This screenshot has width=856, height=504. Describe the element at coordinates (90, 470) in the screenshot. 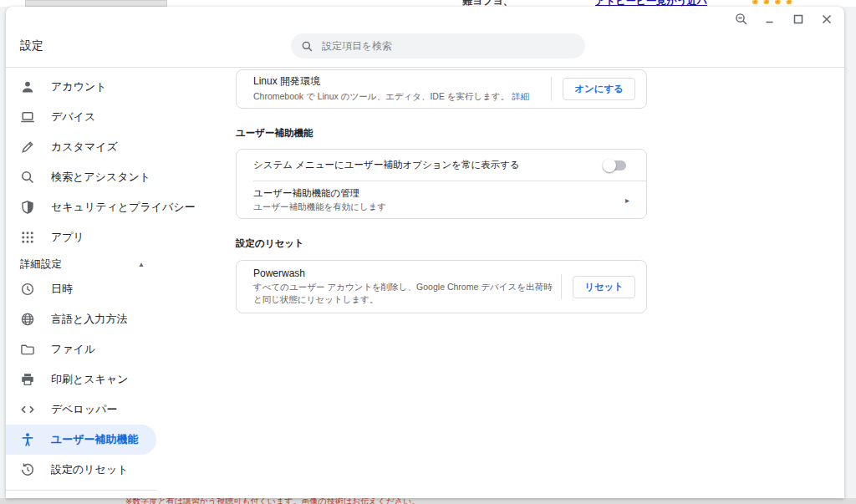

I see `sidebar-item-label: 設定のリセット` at that location.